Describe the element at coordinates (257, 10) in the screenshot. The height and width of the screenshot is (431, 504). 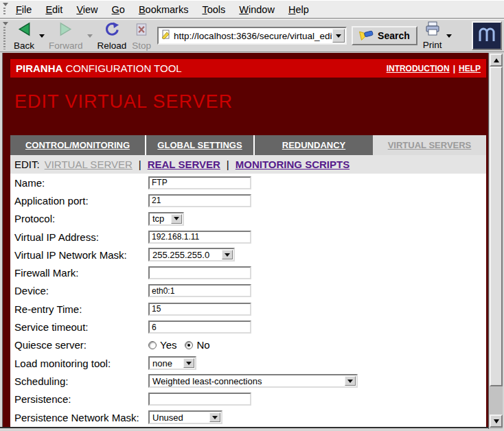
I see `menu-window: Window` at that location.